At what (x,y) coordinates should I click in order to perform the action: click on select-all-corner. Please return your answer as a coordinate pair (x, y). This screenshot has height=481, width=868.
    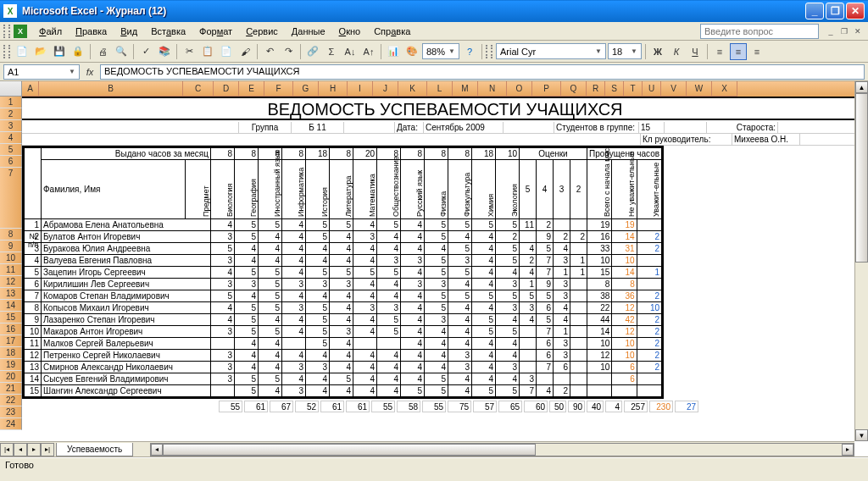
    Looking at the image, I should click on (11, 89).